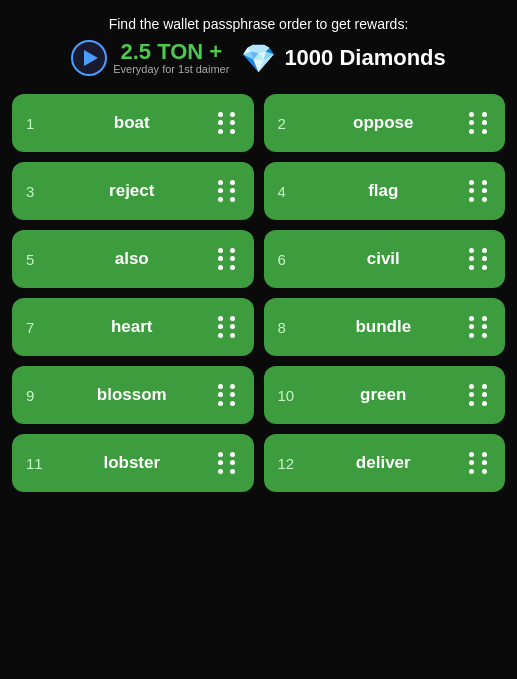 This screenshot has width=517, height=679. I want to click on word-card: 6civil, so click(385, 259).